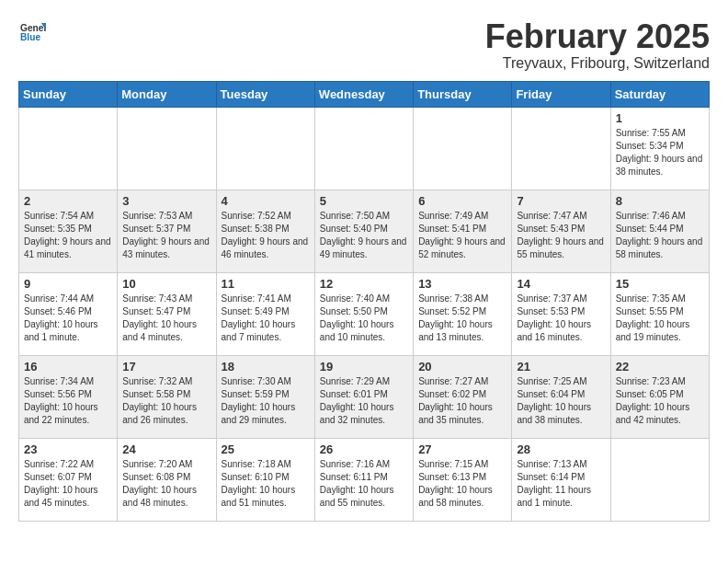 The height and width of the screenshot is (563, 728). What do you see at coordinates (660, 283) in the screenshot?
I see `day-number: 15` at bounding box center [660, 283].